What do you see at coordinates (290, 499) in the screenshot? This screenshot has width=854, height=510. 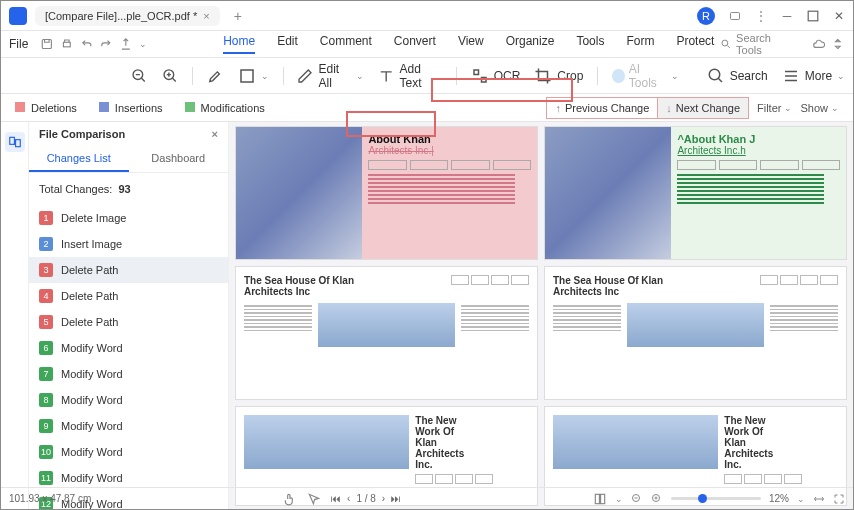 I see `hand-icon` at bounding box center [290, 499].